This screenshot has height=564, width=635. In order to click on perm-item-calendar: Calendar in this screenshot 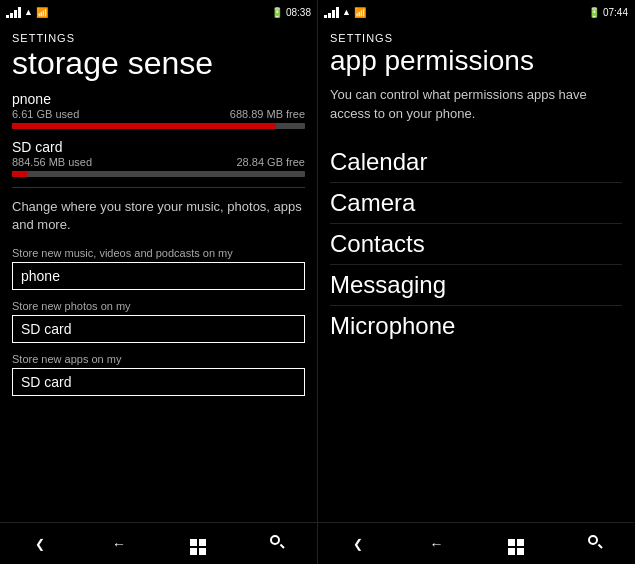, I will do `click(476, 162)`.